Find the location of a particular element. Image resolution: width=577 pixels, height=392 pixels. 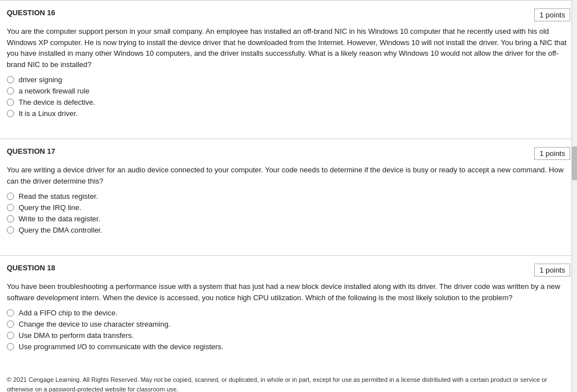

options-list-18: Add a FIFO chip to the device.Change the… is located at coordinates (288, 330).